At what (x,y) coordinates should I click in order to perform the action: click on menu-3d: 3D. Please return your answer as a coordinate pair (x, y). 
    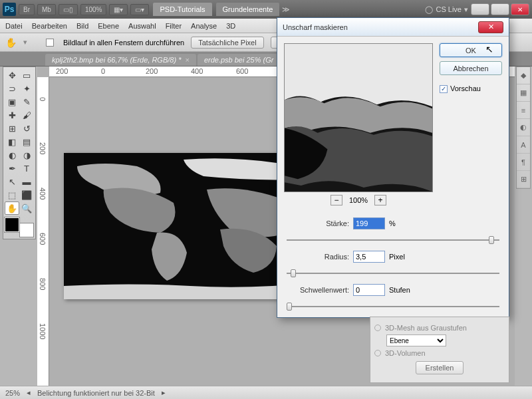
    Looking at the image, I should click on (231, 26).